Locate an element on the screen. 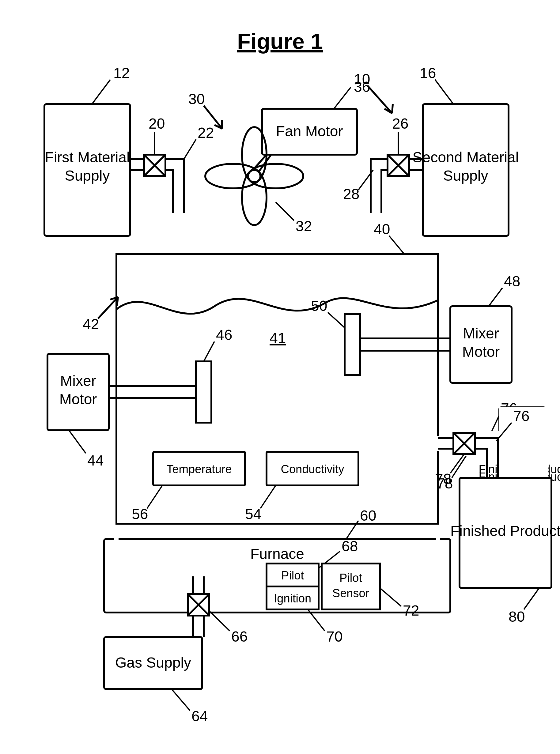 This screenshot has width=560, height=754. second-supply-l1: Second Material is located at coordinates (466, 157).